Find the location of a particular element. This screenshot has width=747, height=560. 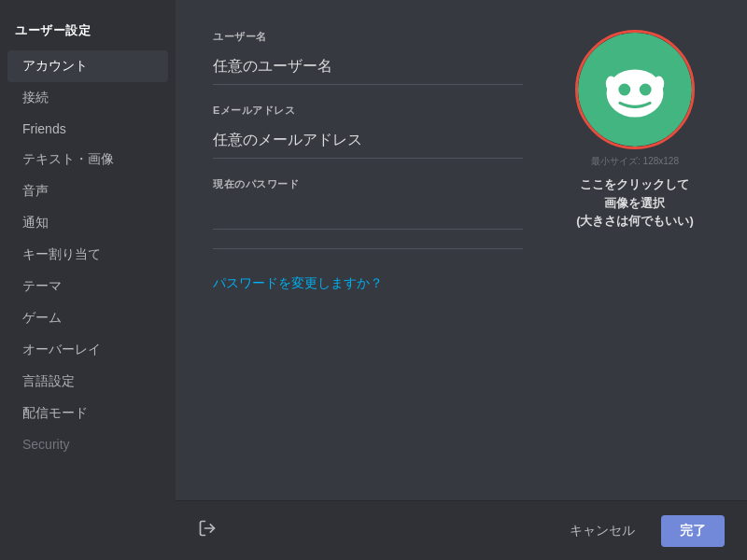

avatar-min-size-label: 最小サイズ: 128x128 is located at coordinates (635, 161).